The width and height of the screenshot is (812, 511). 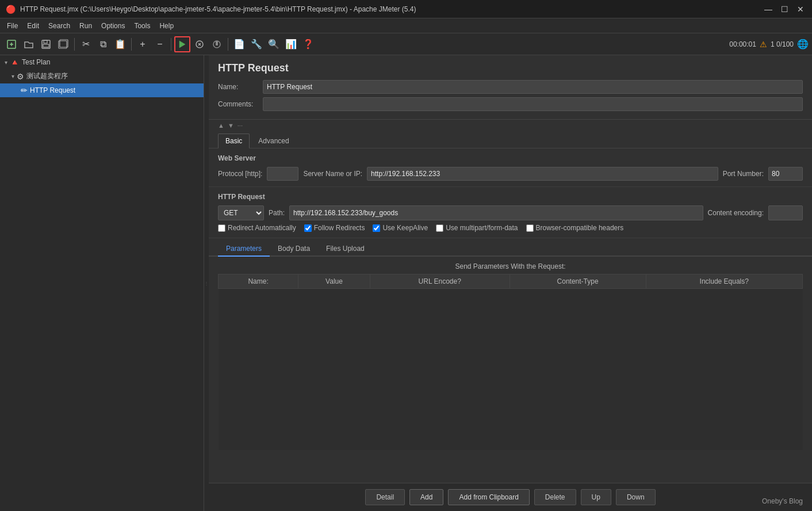 What do you see at coordinates (784, 9) in the screenshot?
I see `maximize-button: ☐` at bounding box center [784, 9].